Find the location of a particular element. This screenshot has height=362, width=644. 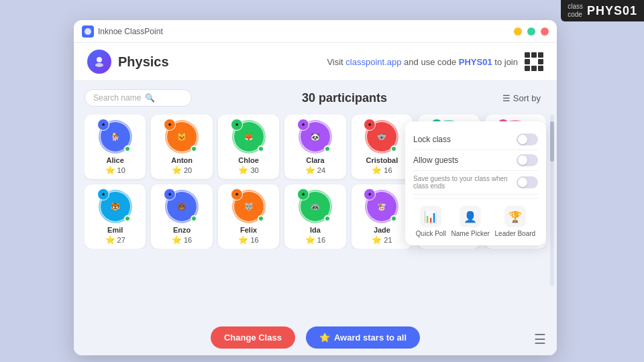

popup-panel: Lock class Allow guests Save guests to y… is located at coordinates (476, 184).